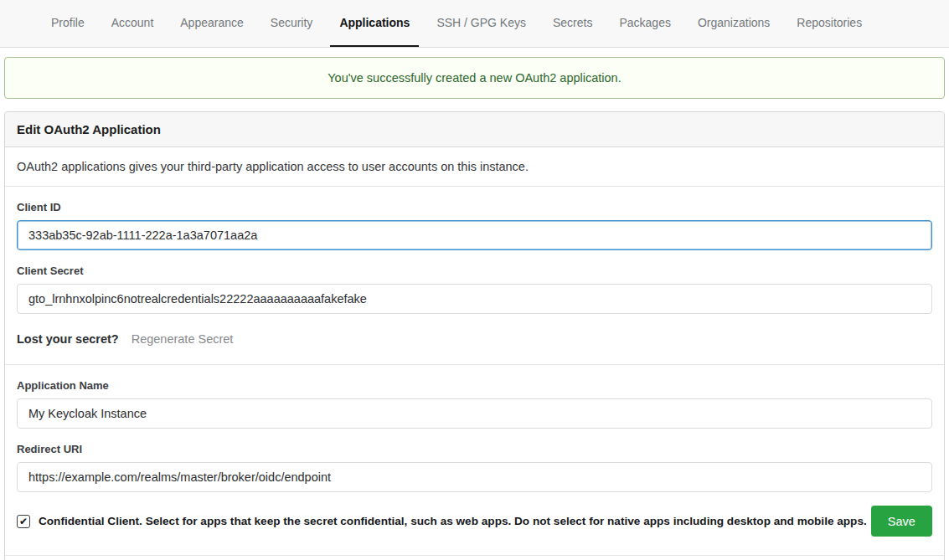 This screenshot has height=560, width=949. Describe the element at coordinates (474, 521) in the screenshot. I see `confidential-client-row: ✔ Confidential Client. Select for apps t…` at that location.